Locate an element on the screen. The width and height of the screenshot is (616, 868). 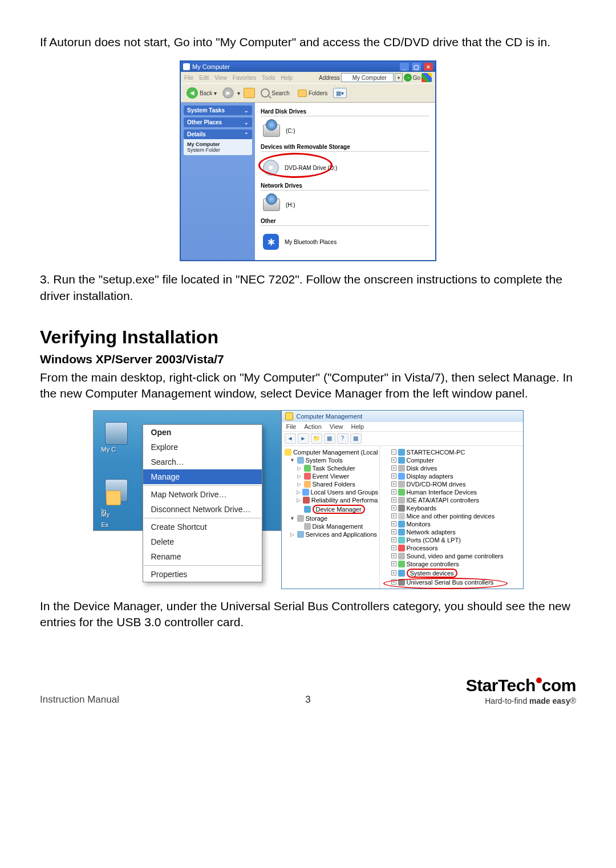
drive-h: (H:) is located at coordinates (345, 205).